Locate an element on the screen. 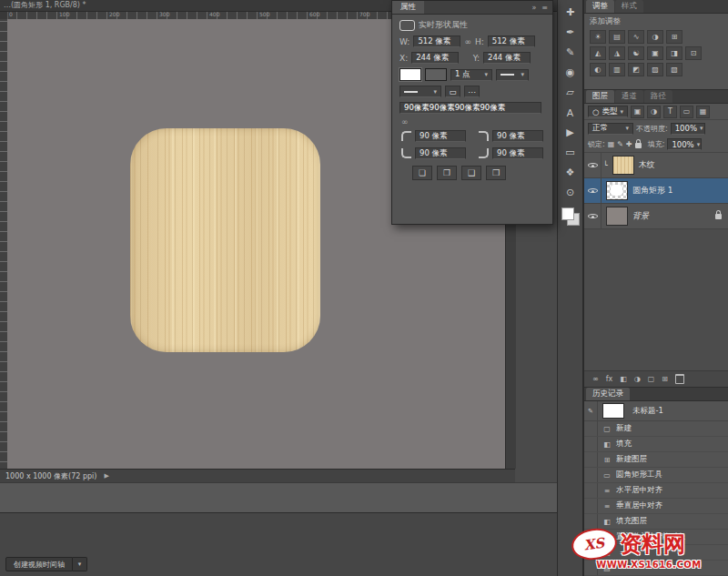  radius-bottom-left-field: 90 像素 is located at coordinates (440, 153).